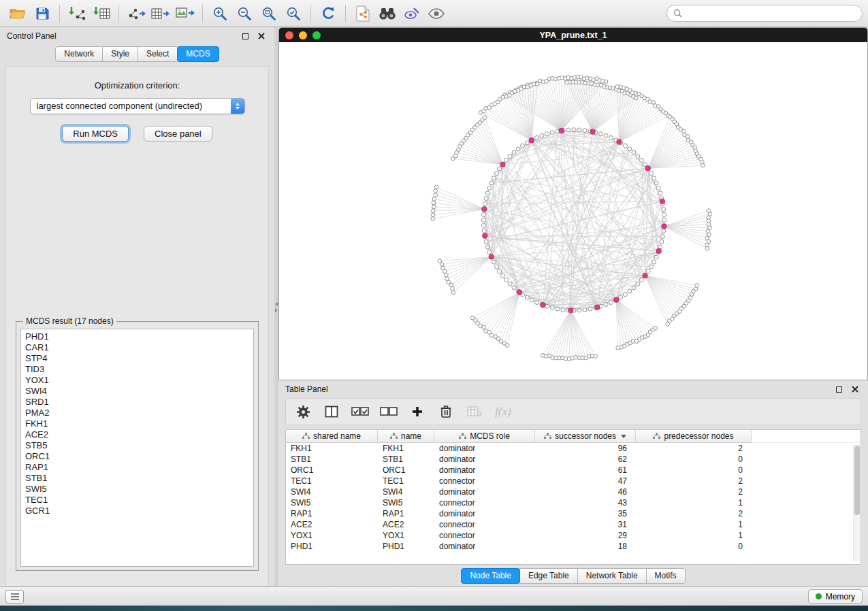  What do you see at coordinates (138, 348) in the screenshot?
I see `mcds-result-item: CAR1` at bounding box center [138, 348].